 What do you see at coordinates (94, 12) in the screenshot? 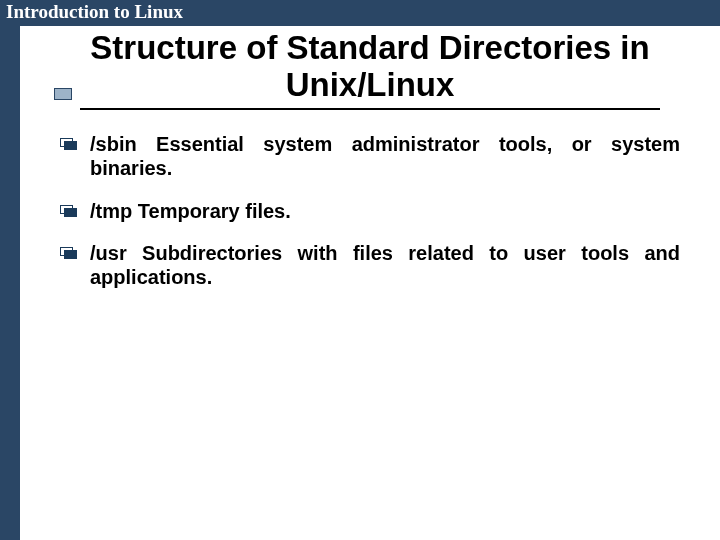
I see `course-title: Introduction to Linux` at bounding box center [94, 12].